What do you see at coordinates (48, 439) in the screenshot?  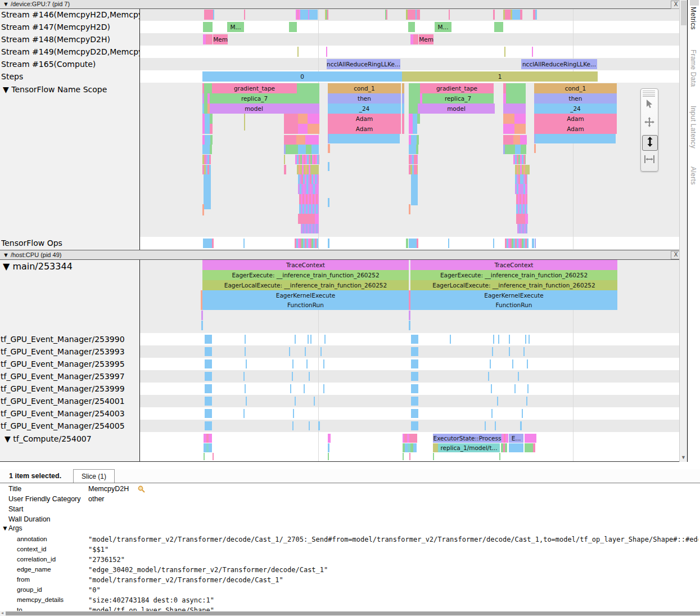 I see `track-label: ▼ tf_Compute/254007` at bounding box center [48, 439].